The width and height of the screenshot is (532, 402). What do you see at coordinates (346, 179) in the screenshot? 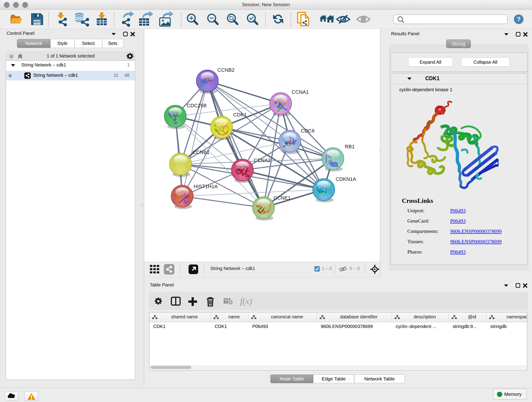
I see `svg-text: CDKN1A` at bounding box center [346, 179].